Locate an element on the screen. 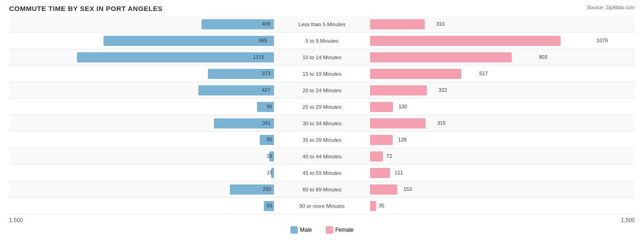 This screenshot has height=240, width=644. female-value: 517 is located at coordinates (483, 73).